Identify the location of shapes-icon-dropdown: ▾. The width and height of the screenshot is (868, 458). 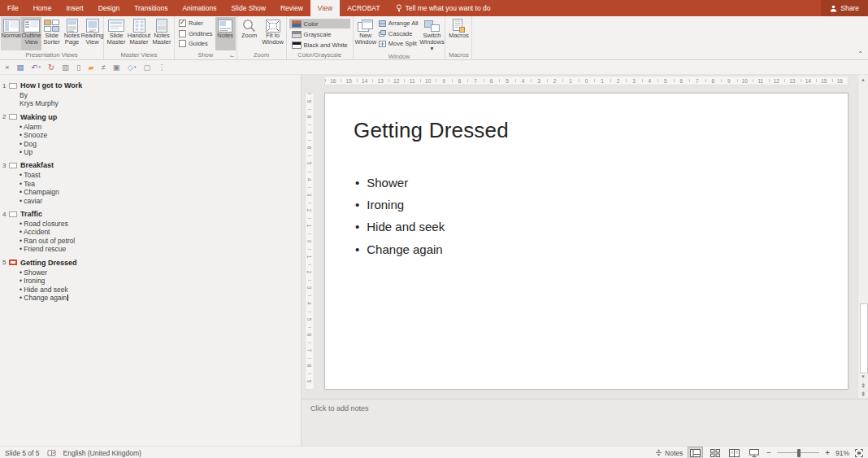
(135, 67).